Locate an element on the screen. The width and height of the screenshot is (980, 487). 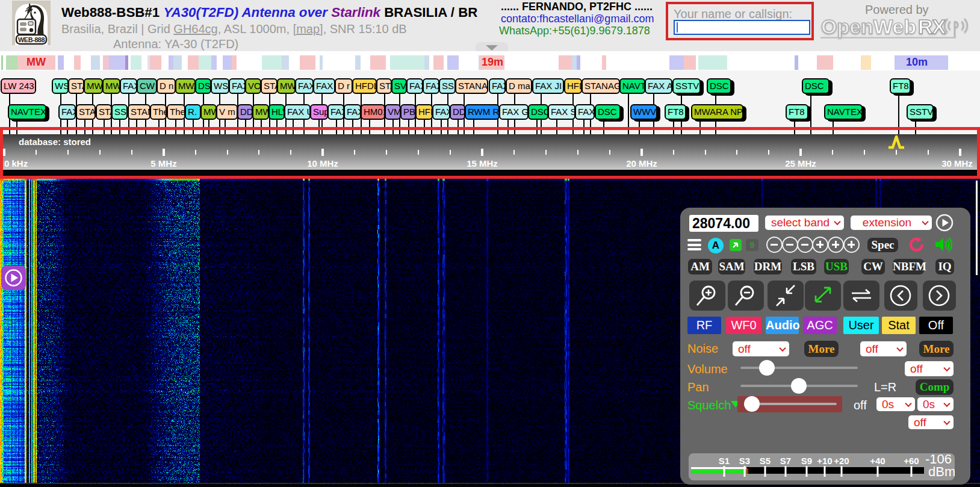
svg-text: Open is located at coordinates (848, 26).